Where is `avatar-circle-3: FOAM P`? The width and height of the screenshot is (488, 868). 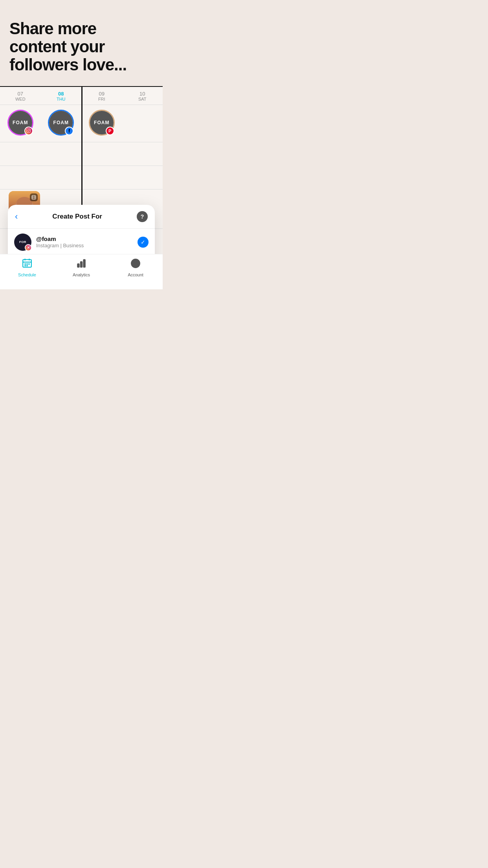 avatar-circle-3: FOAM P is located at coordinates (102, 123).